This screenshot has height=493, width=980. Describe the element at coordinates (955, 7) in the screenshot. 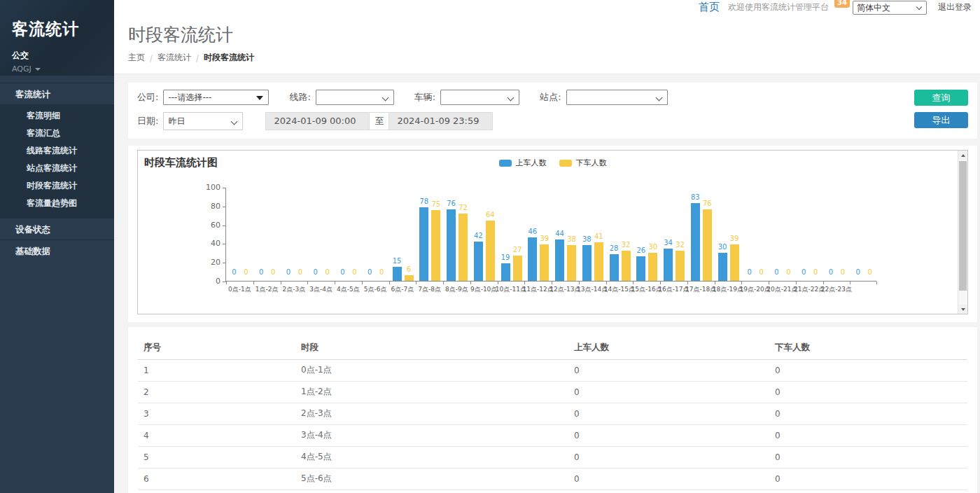

I see `logout-link: 退出登录` at that location.